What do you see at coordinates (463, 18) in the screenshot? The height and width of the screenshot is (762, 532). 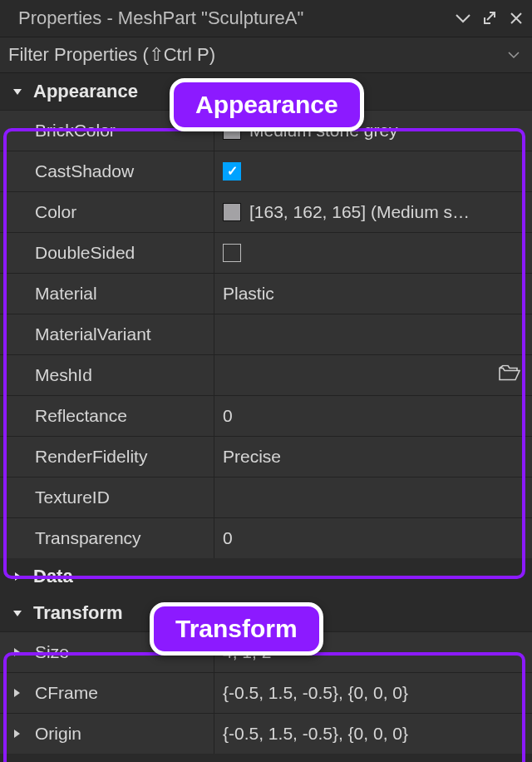 I see `chevron-down-icon` at bounding box center [463, 18].